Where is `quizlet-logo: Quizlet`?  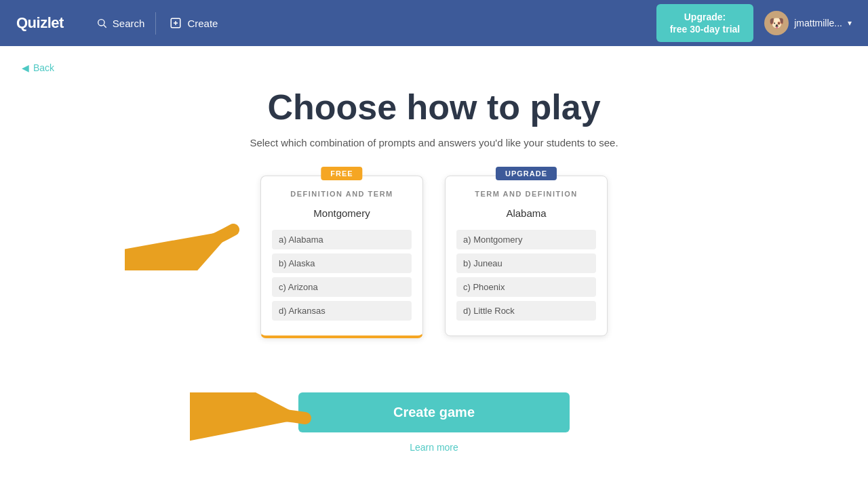
quizlet-logo: Quizlet is located at coordinates (40, 23).